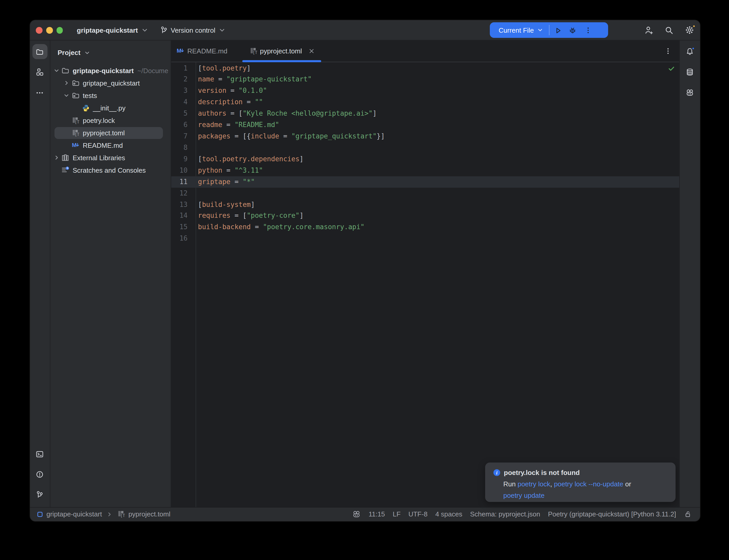 The width and height of the screenshot is (729, 560). What do you see at coordinates (207, 51) in the screenshot?
I see `tab-label: README.md` at bounding box center [207, 51].